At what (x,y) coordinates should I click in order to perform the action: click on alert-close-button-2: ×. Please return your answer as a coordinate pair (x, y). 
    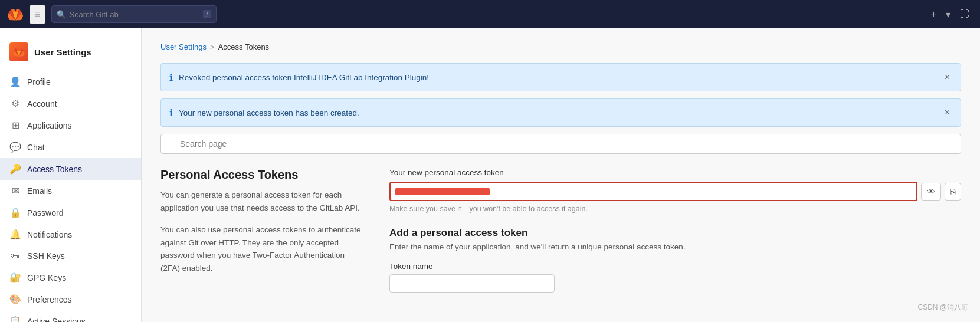
    Looking at the image, I should click on (948, 113).